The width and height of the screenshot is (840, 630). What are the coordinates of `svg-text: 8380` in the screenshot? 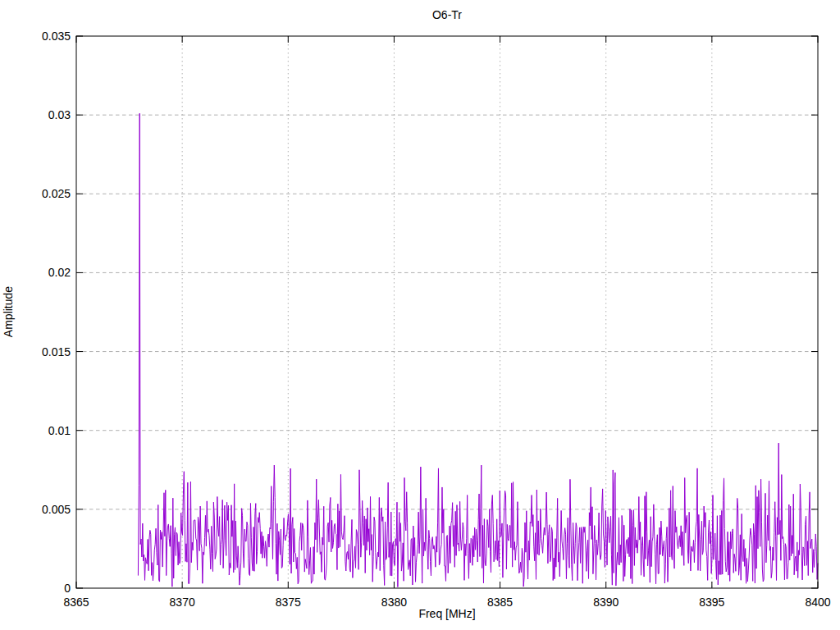 It's located at (394, 602).